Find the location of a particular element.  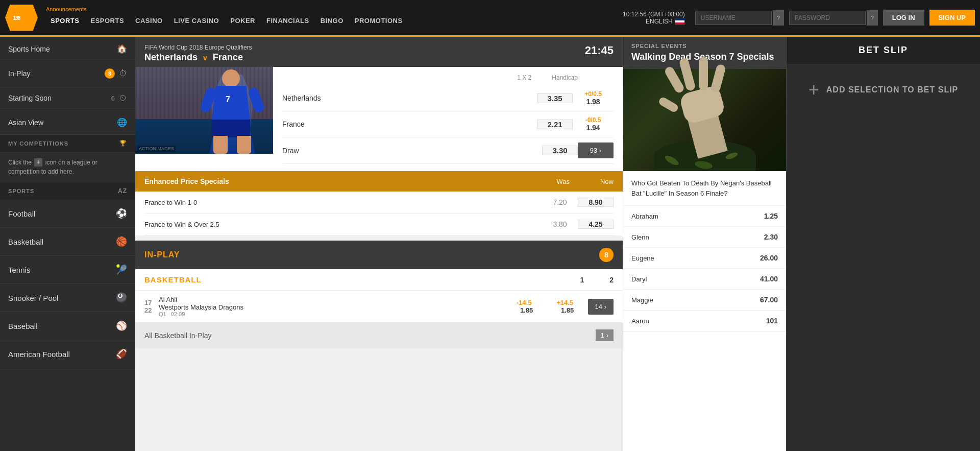

az-icon: AZ is located at coordinates (122, 191).